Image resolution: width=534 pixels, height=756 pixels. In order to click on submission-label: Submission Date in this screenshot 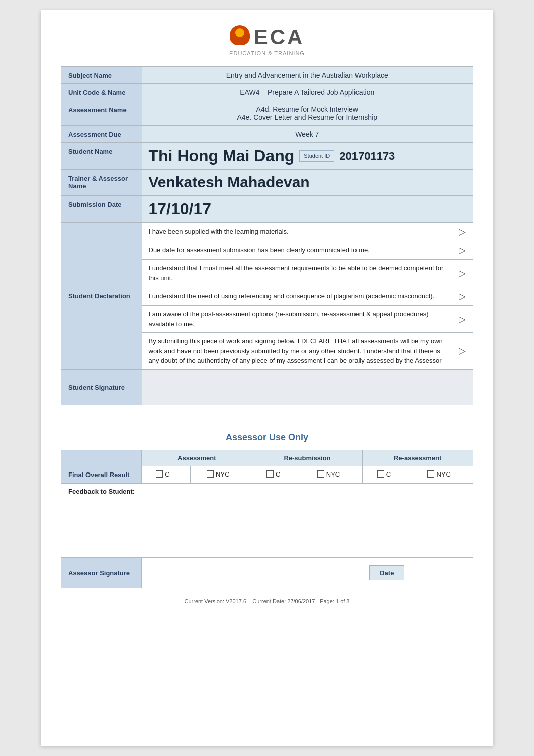, I will do `click(102, 209)`.